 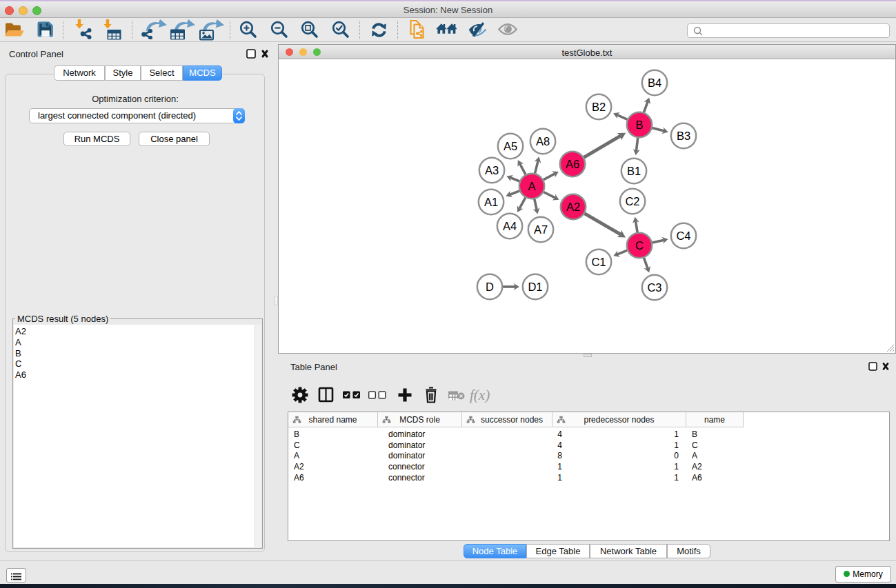 What do you see at coordinates (655, 83) in the screenshot?
I see `svg-text: B4` at bounding box center [655, 83].